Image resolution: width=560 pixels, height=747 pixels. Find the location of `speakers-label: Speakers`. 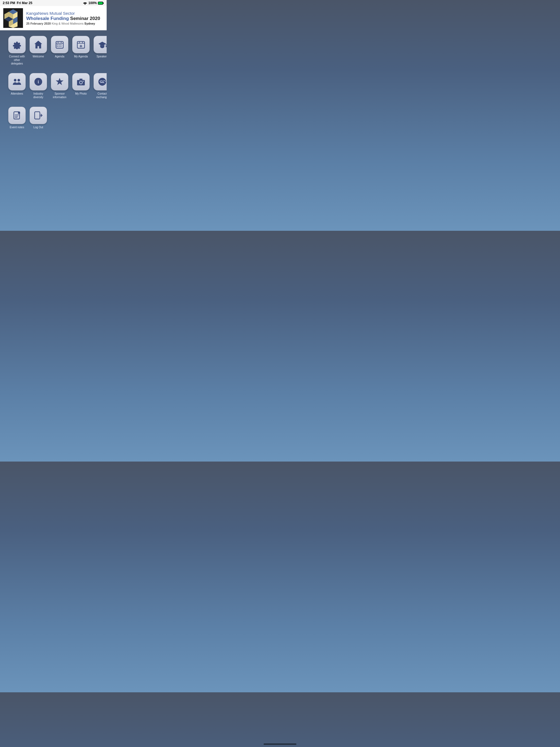

speakers-label: Speakers is located at coordinates (102, 56).